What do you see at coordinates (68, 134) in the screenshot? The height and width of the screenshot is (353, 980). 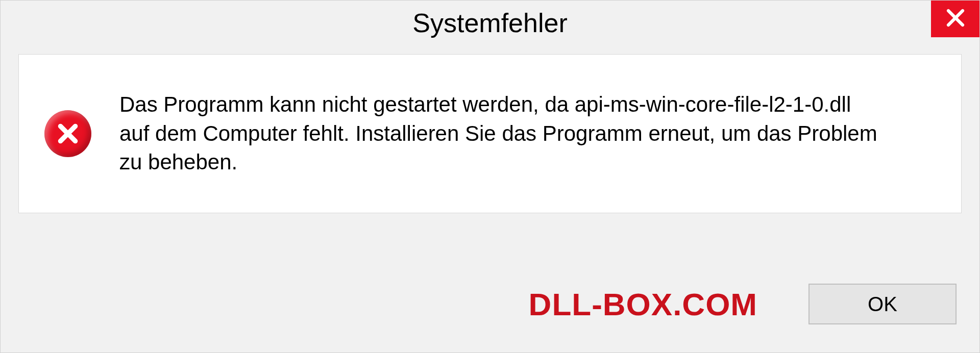 I see `error-icon` at bounding box center [68, 134].